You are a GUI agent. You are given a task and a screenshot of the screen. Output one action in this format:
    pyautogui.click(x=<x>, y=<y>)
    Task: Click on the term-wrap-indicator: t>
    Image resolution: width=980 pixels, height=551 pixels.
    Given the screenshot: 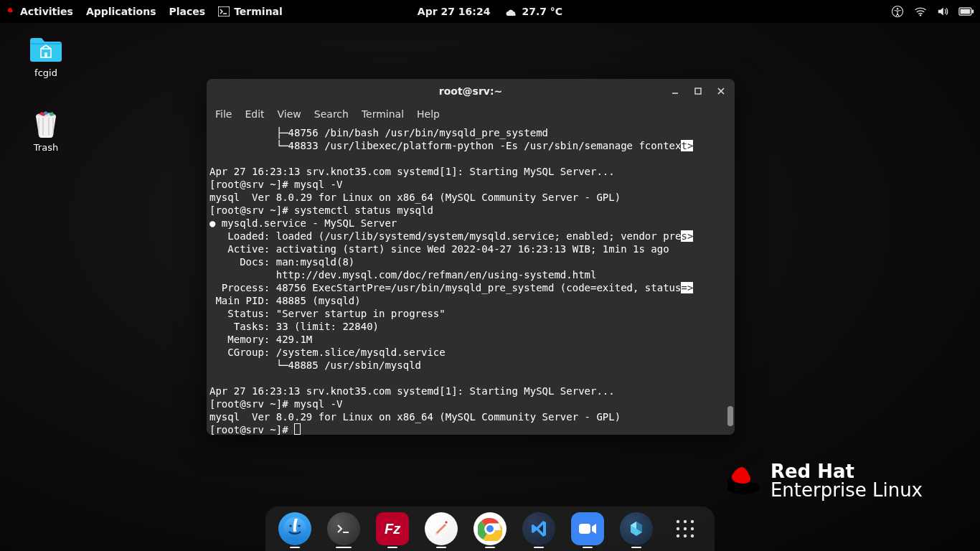 What is the action you would take?
    pyautogui.click(x=687, y=146)
    